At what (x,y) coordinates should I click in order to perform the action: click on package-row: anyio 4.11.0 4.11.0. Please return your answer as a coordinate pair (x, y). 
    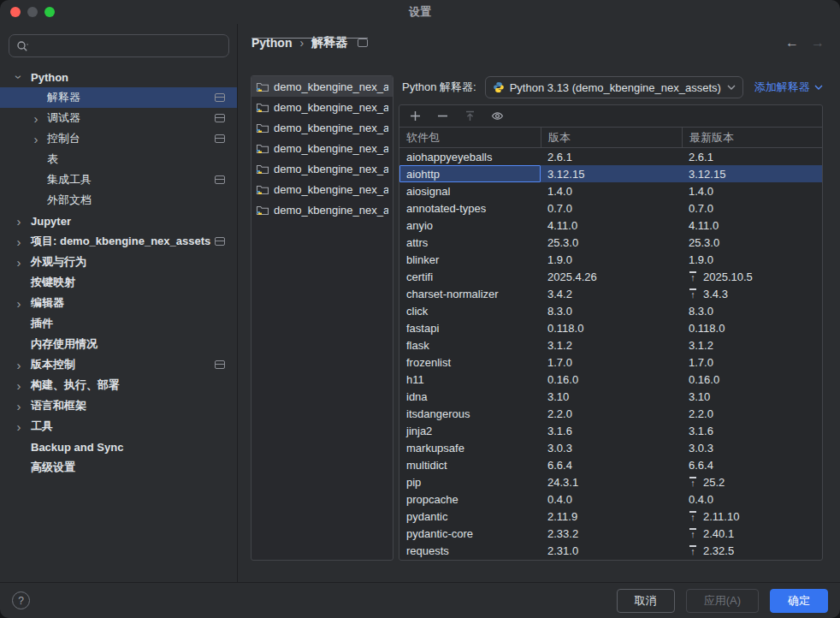
    Looking at the image, I should click on (611, 225).